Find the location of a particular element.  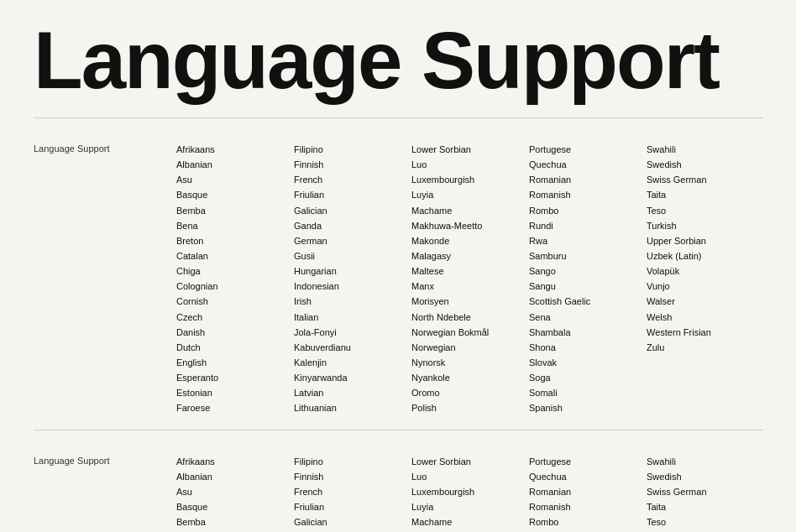

language-item: Kabuverdianu is located at coordinates (353, 347).